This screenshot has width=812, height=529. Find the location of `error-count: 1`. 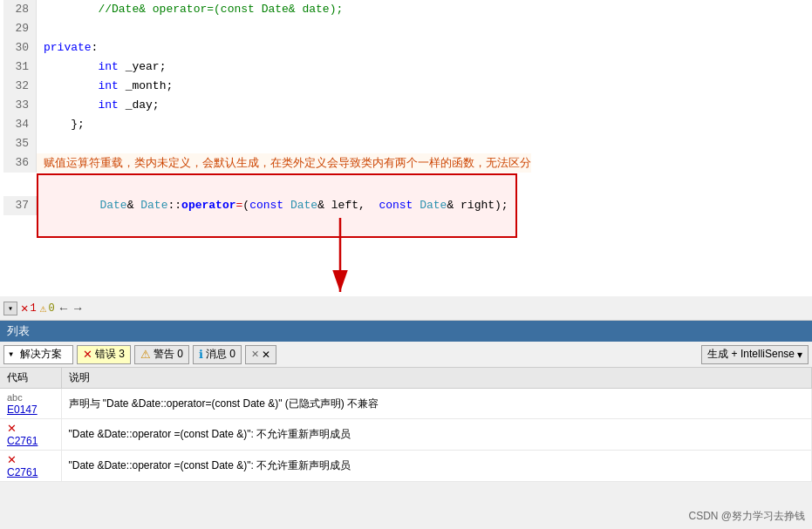

error-count: 1 is located at coordinates (33, 309).